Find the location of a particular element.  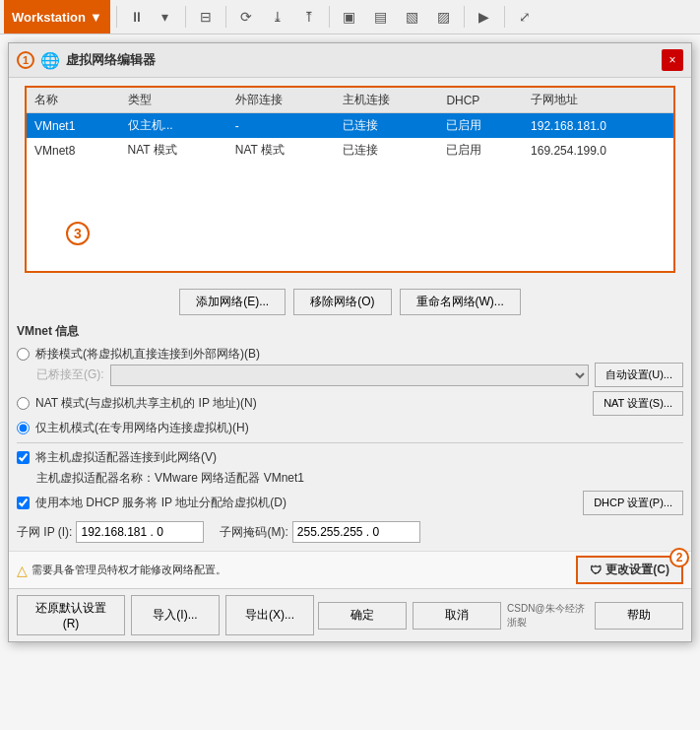

toolbar: Workstation ▼ ⏸ ▾ ⊟ ⟳ ⤓ ⤒ ▣ ▤ ▧ ▨ ▶ ⤢ is located at coordinates (350, 18).